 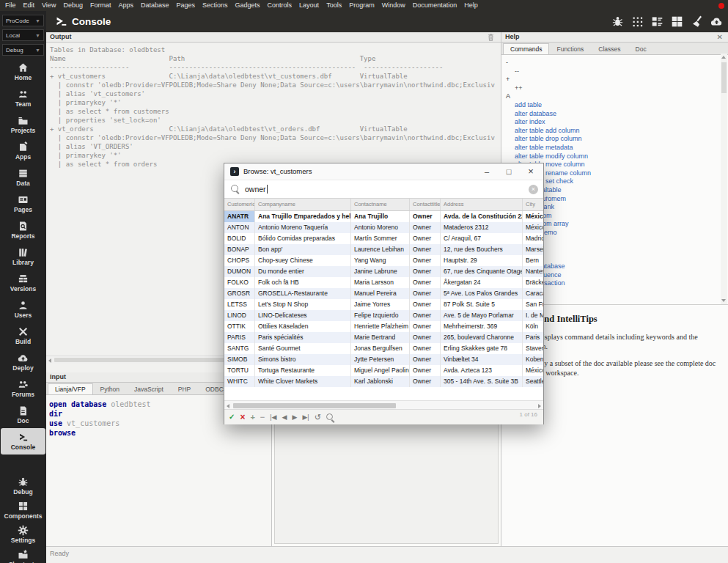 What do you see at coordinates (384, 283) in the screenshot?
I see `table-row: FOLKOFolk och fä HBMaria LarssonOwnerÅke…` at bounding box center [384, 283].